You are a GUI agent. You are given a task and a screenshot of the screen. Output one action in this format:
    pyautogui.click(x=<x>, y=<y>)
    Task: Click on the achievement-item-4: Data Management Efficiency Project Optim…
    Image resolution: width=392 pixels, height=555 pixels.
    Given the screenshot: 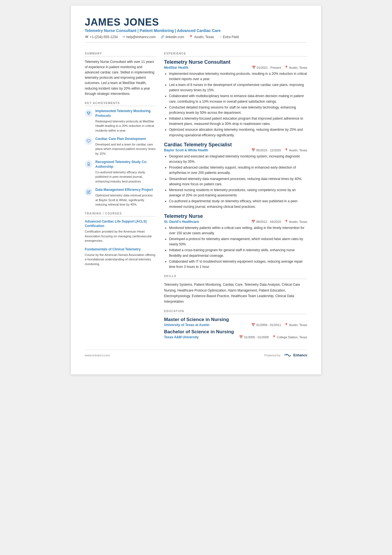 What is the action you would take?
    pyautogui.click(x=120, y=197)
    